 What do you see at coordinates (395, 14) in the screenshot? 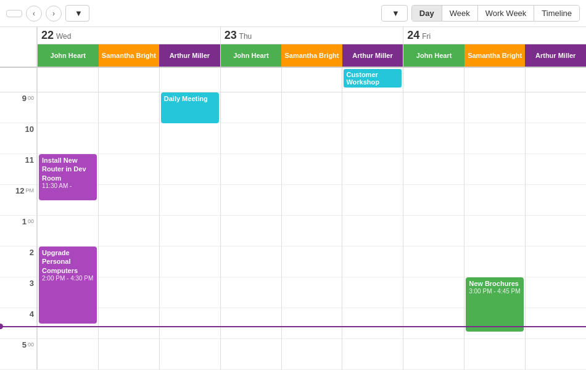
I see `resources-button: ▼` at bounding box center [395, 14].